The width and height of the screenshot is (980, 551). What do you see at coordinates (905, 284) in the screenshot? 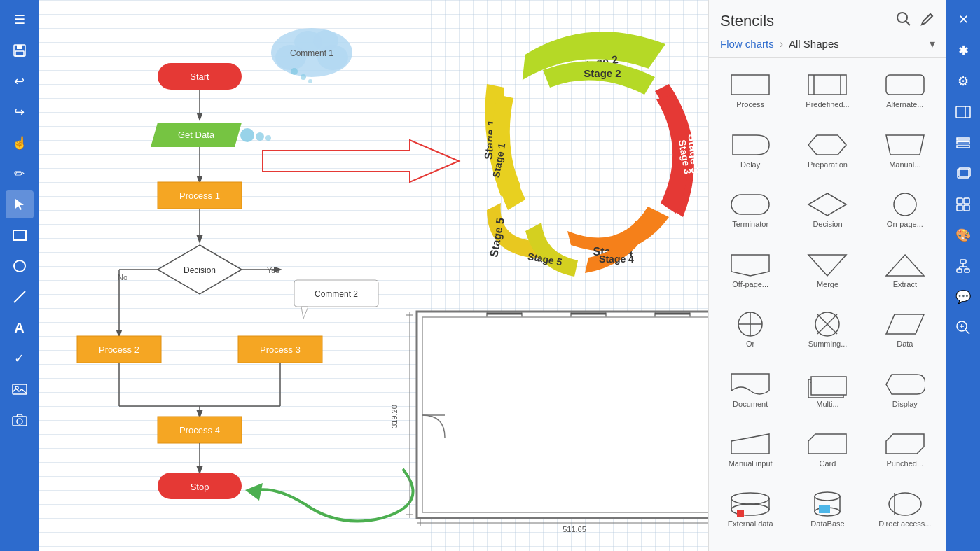
I see `extract-label: Extract` at bounding box center [905, 284].